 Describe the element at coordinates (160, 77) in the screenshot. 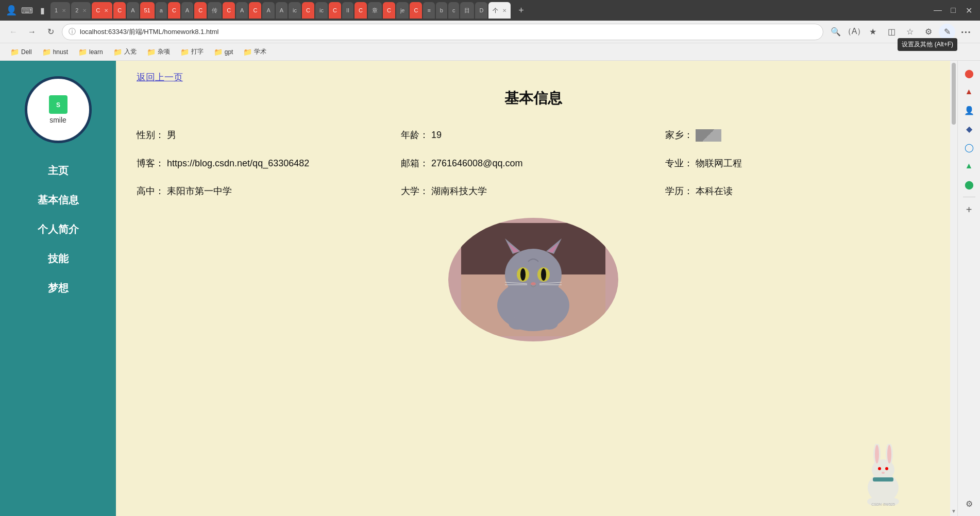

I see `back-link: 返回上一页` at that location.